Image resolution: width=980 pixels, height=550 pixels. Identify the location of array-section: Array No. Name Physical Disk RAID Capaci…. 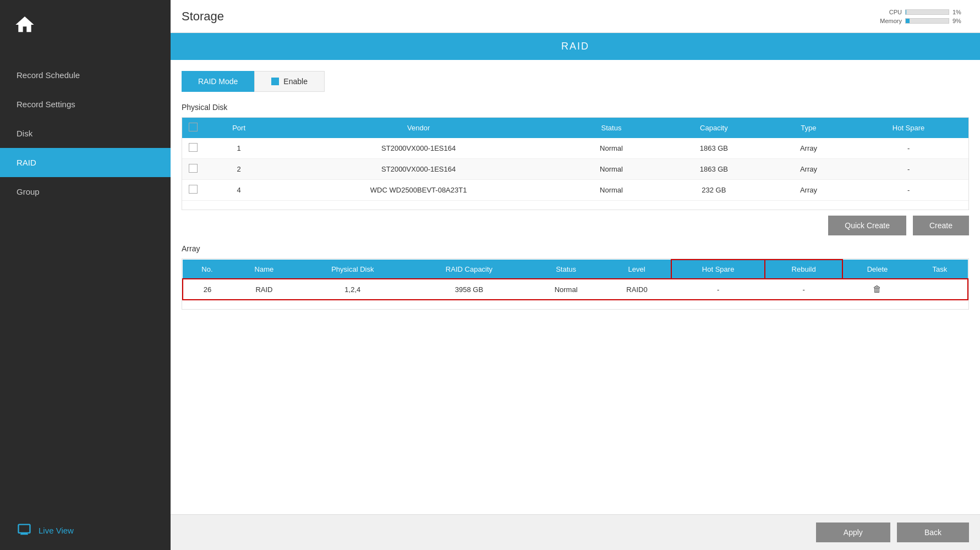
(576, 277).